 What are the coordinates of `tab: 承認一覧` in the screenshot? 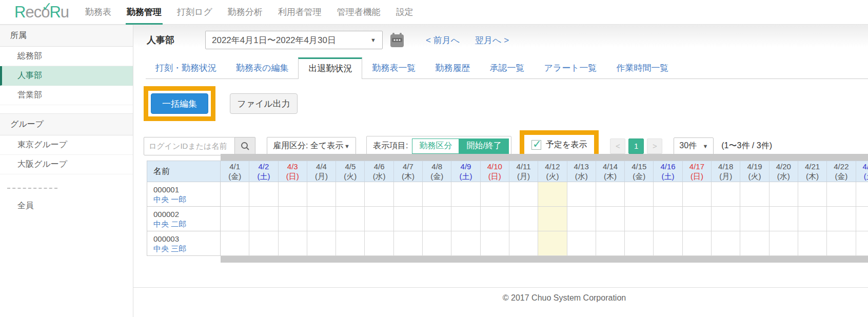 It's located at (507, 68).